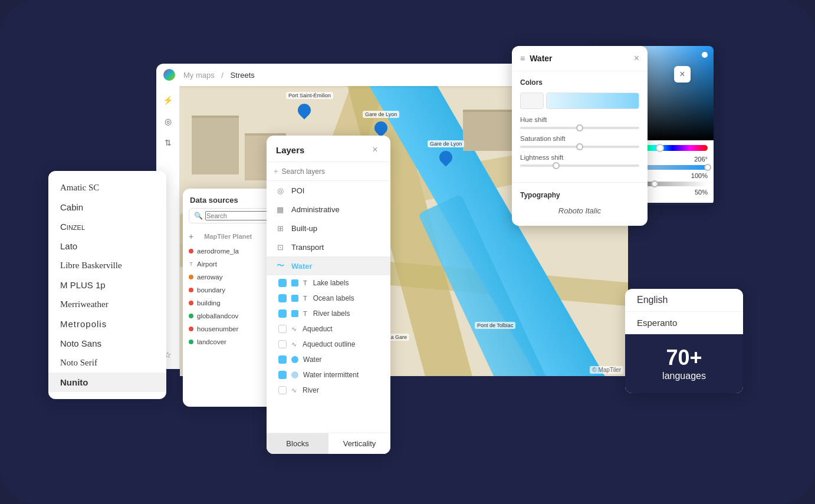  I want to click on layer-group-builtup: ⊞ Built-up, so click(328, 228).